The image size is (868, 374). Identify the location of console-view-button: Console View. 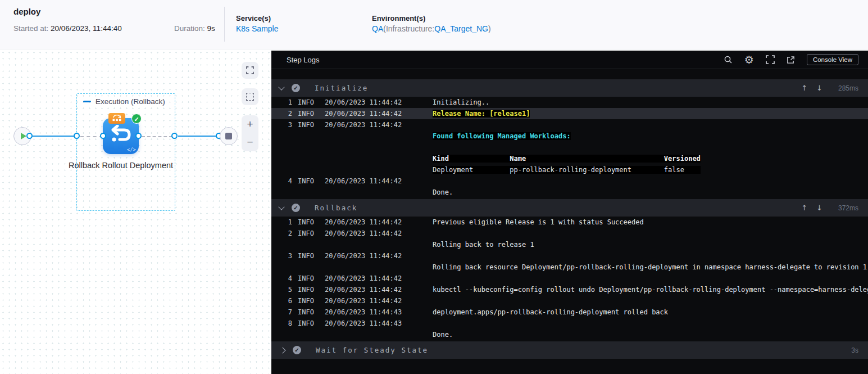
(833, 60).